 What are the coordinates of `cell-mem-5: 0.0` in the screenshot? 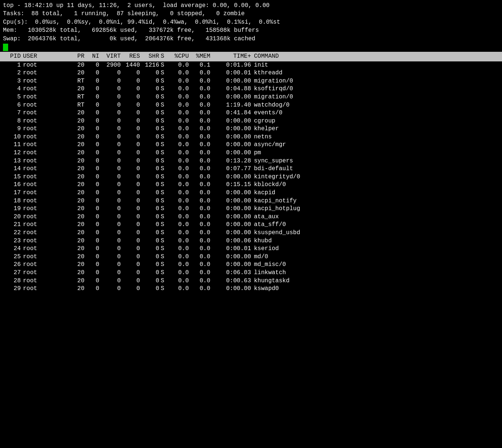 It's located at (201, 105).